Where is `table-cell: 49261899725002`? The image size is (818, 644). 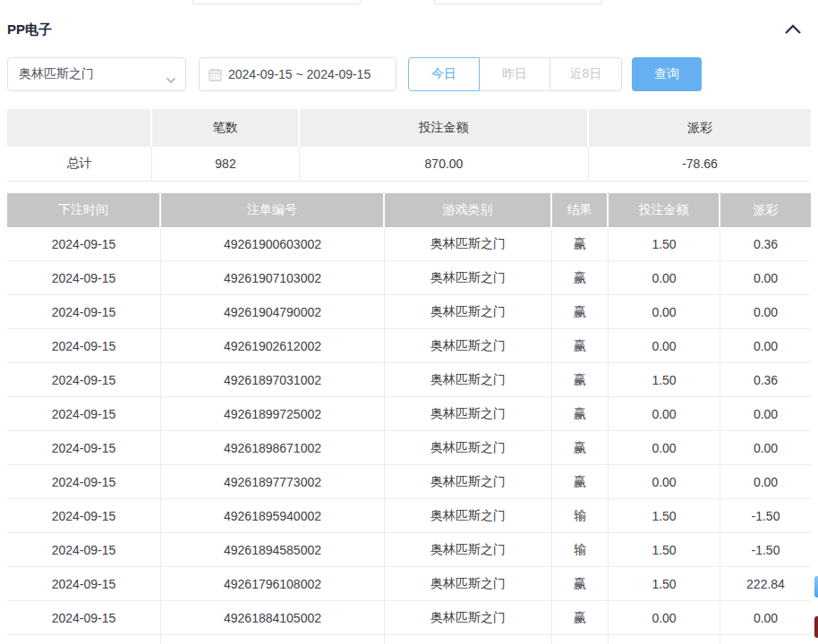
table-cell: 49261899725002 is located at coordinates (273, 413).